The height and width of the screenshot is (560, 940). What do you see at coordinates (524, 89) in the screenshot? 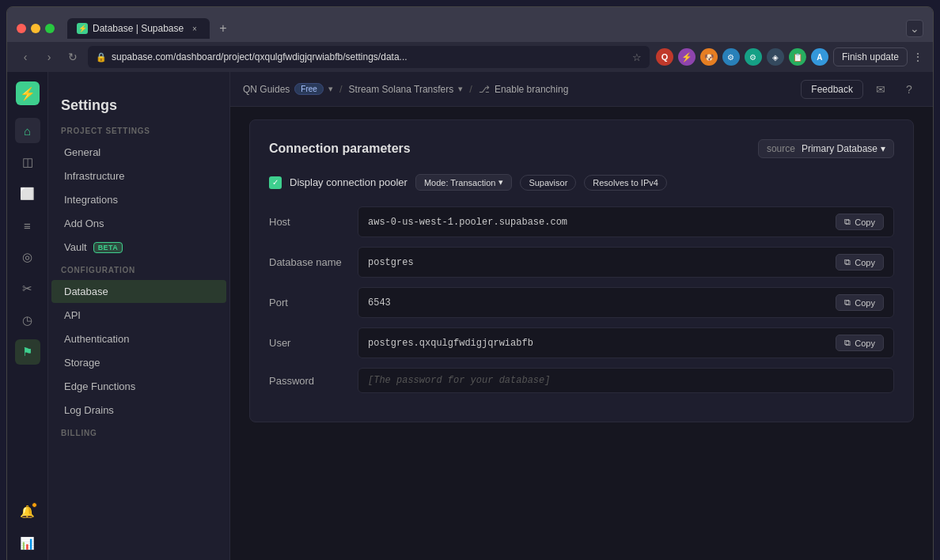
I see `branch-item: ⎇ Enable branching` at bounding box center [524, 89].